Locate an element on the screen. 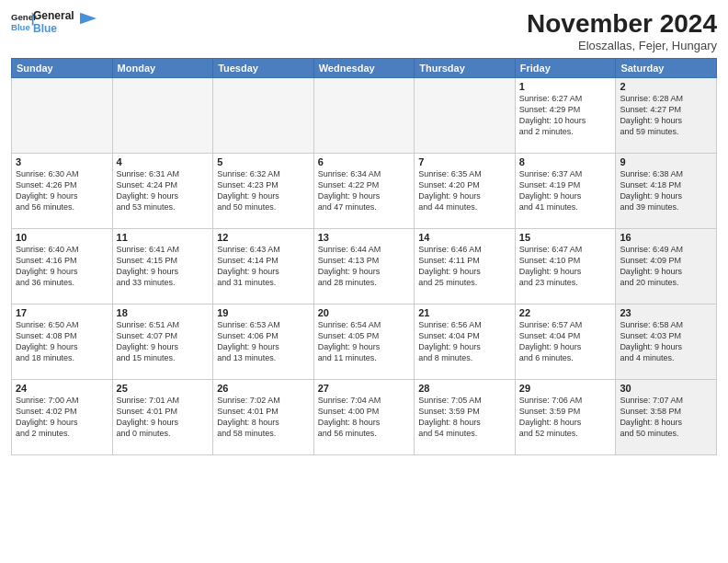 The image size is (728, 563). day-number: 10 is located at coordinates (63, 237).